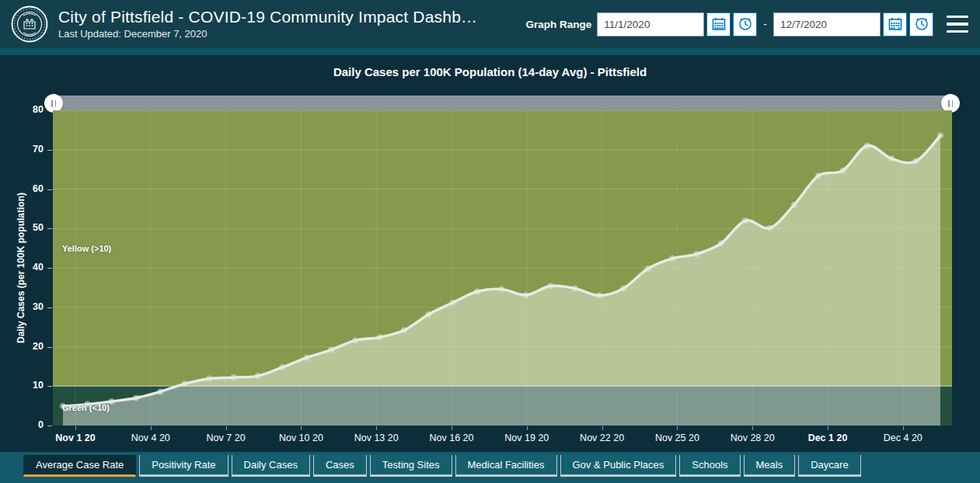 Image resolution: width=980 pixels, height=483 pixels. Describe the element at coordinates (730, 25) in the screenshot. I see `graph-range-controls: Graph Range` at that location.